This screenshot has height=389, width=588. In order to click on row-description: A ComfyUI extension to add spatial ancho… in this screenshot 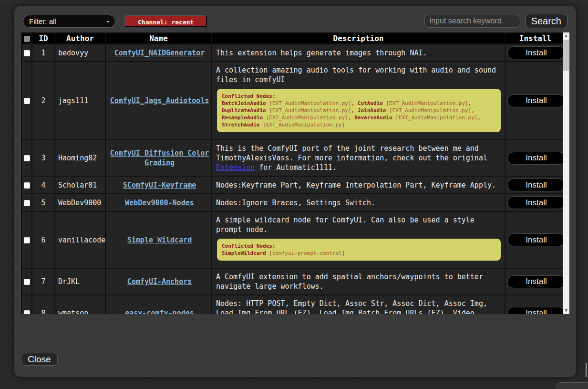, I will do `click(359, 282)`.